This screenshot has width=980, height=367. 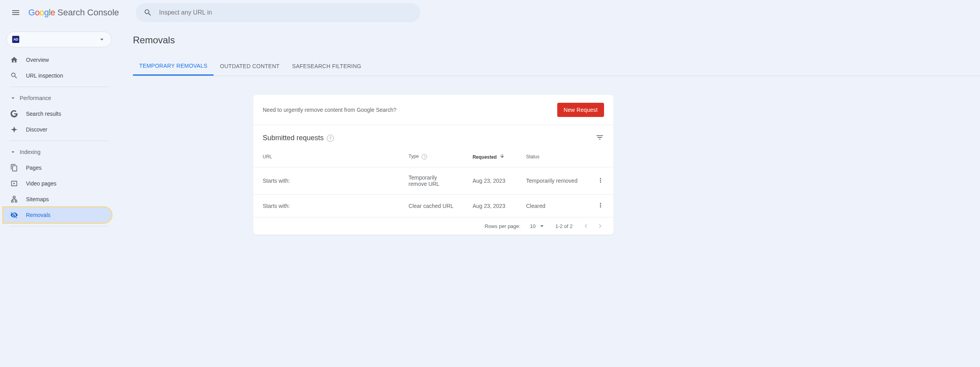 I want to click on google-g-icon, so click(x=14, y=114).